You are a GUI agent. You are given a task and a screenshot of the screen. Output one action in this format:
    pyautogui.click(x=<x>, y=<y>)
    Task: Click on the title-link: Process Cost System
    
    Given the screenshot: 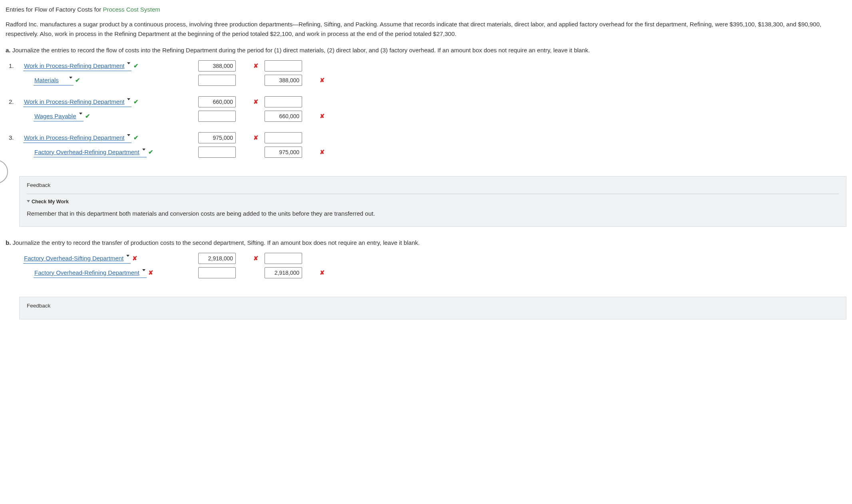 What is the action you would take?
    pyautogui.click(x=131, y=10)
    